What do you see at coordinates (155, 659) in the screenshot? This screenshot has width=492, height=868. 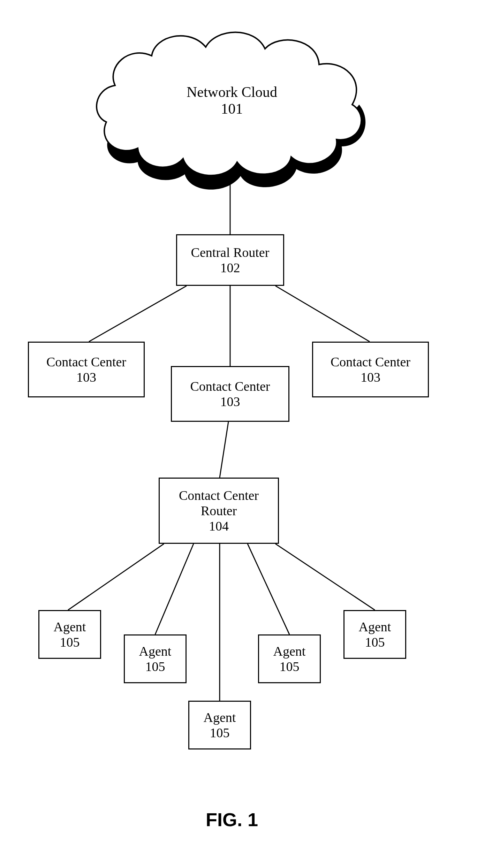 I see `agent-2-node: Agent 105` at bounding box center [155, 659].